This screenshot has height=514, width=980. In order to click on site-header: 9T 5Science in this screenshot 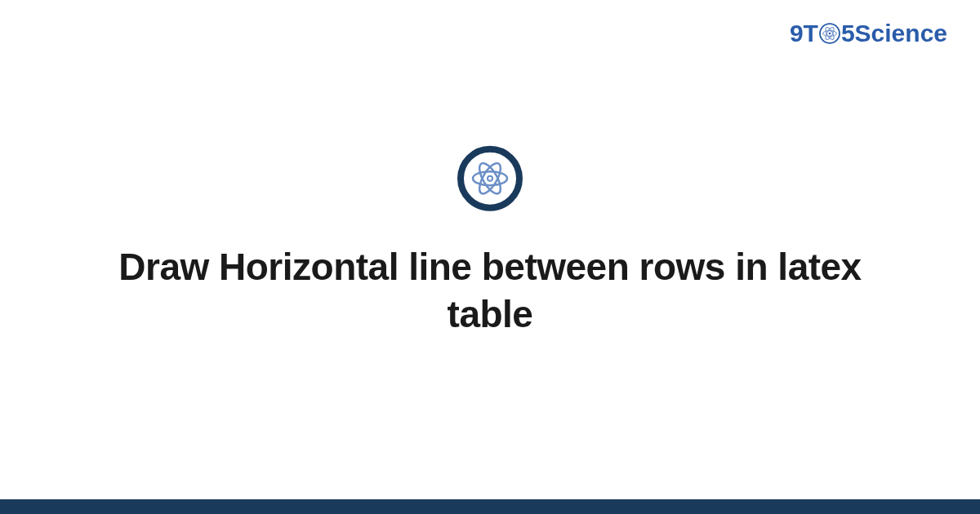, I will do `click(869, 33)`.